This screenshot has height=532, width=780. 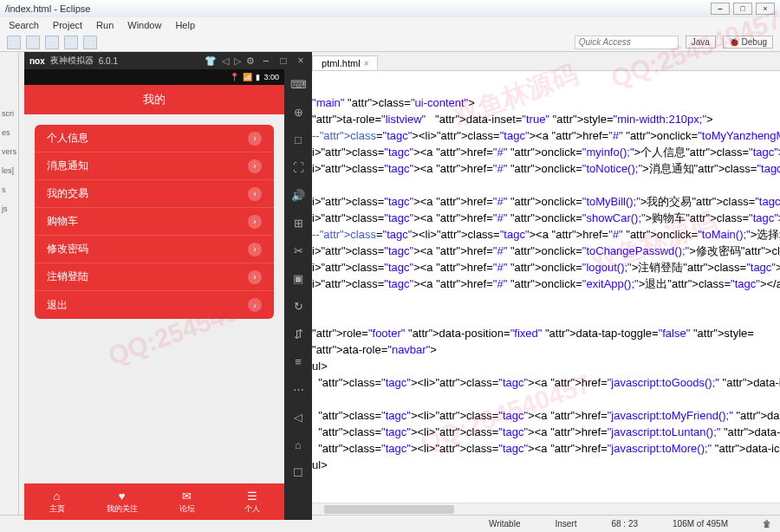 I want to click on android-statusbar: 📍 📶 ▮ 3:00, so click(x=154, y=77).